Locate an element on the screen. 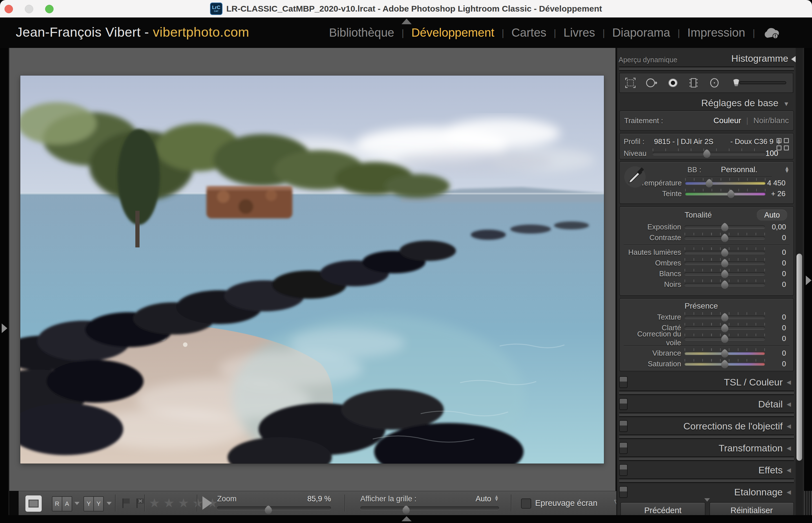  collapsed-panel-etalonnage: Etalonnage◀ is located at coordinates (707, 492).